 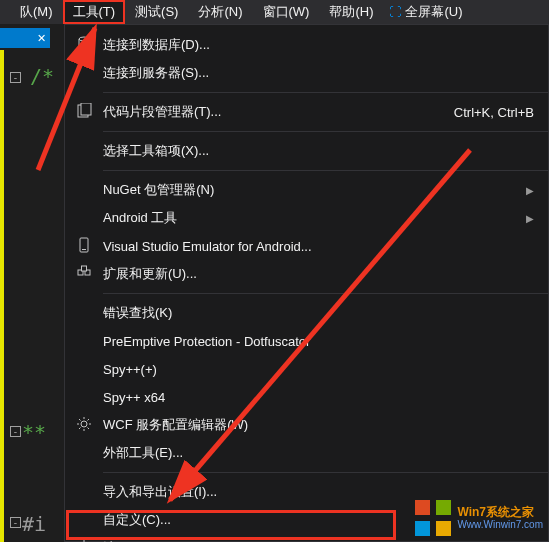 I want to click on menu-label: Spy++(+), so click(x=318, y=370).